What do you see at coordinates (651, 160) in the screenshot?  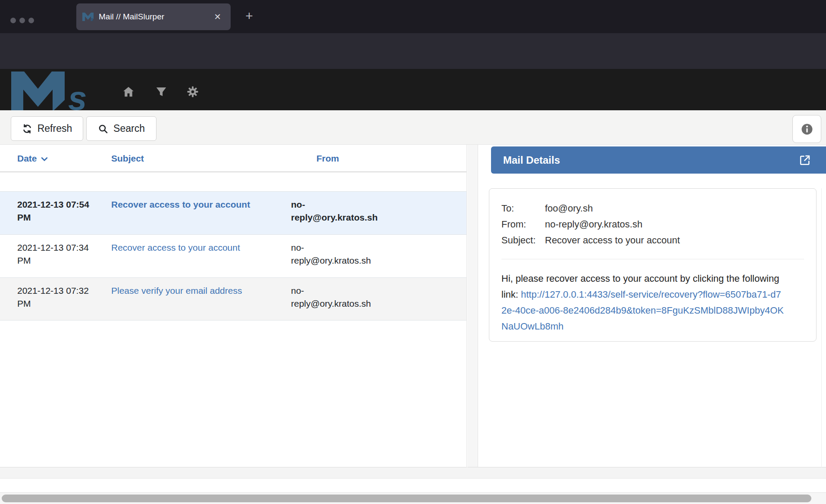 I see `mail-details-title: Mail Details` at bounding box center [651, 160].